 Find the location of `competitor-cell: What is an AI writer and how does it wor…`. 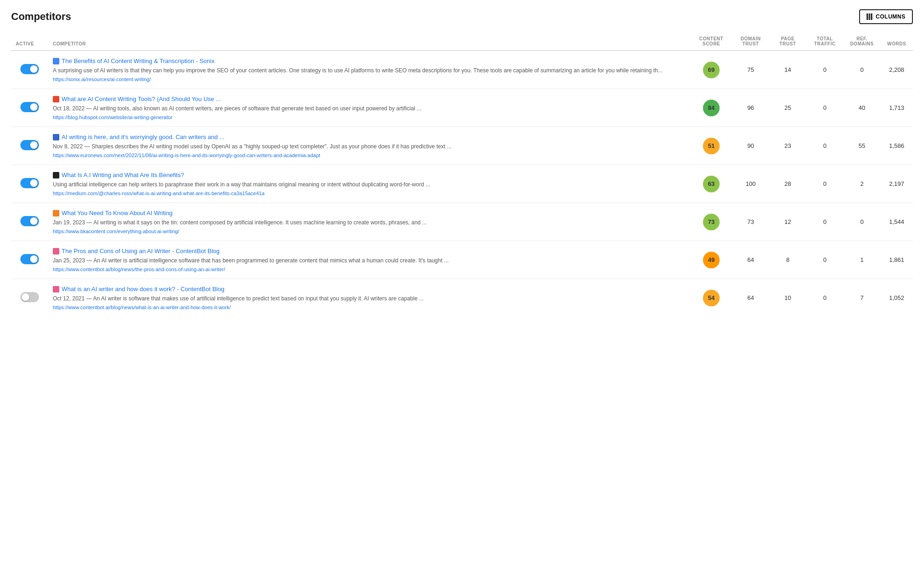

competitor-cell: What is an AI writer and how does it wor… is located at coordinates (369, 298).